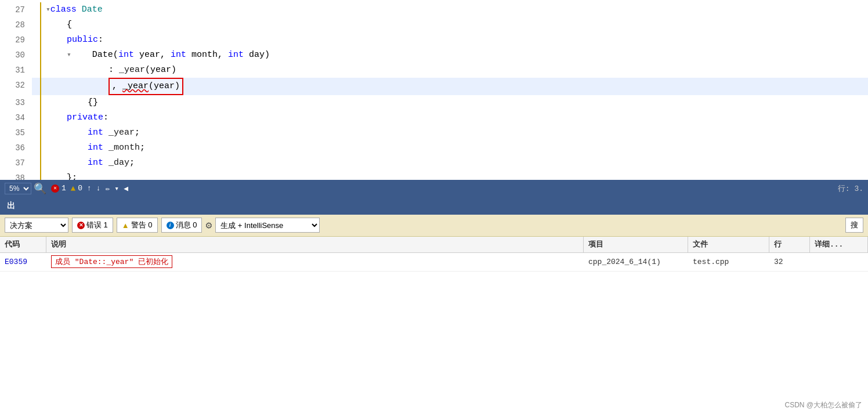 This screenshot has width=868, height=416. I want to click on error-code-link: E0359, so click(16, 262).